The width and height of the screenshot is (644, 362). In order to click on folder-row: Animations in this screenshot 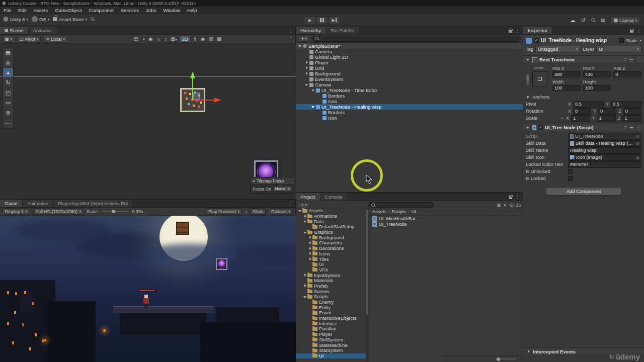, I will do `click(332, 216)`.